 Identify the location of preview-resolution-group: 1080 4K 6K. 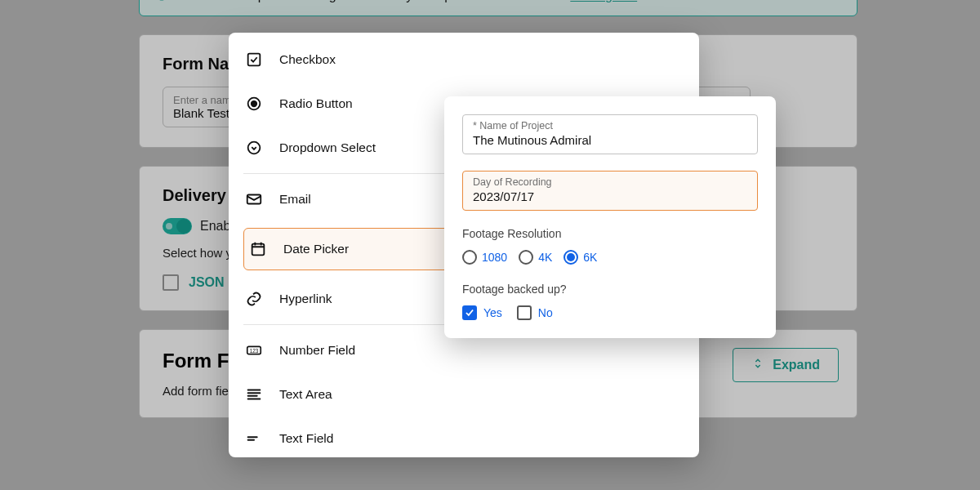
(610, 257).